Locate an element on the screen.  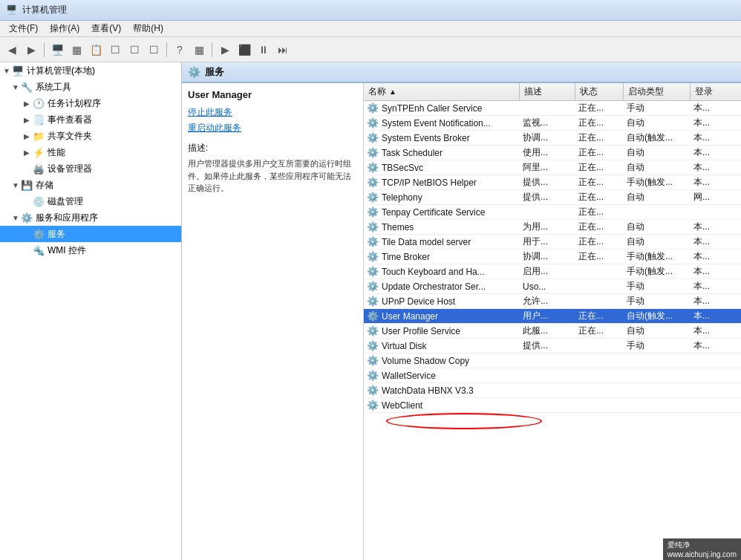
menu-item-a: 操作(A) is located at coordinates (65, 28).